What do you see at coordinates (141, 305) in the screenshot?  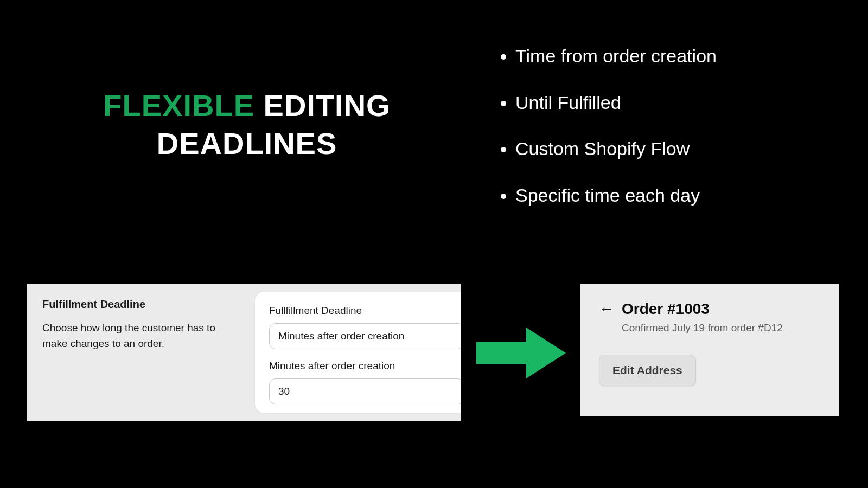 I see `settings-section-title: Fulfillment Deadline` at bounding box center [141, 305].